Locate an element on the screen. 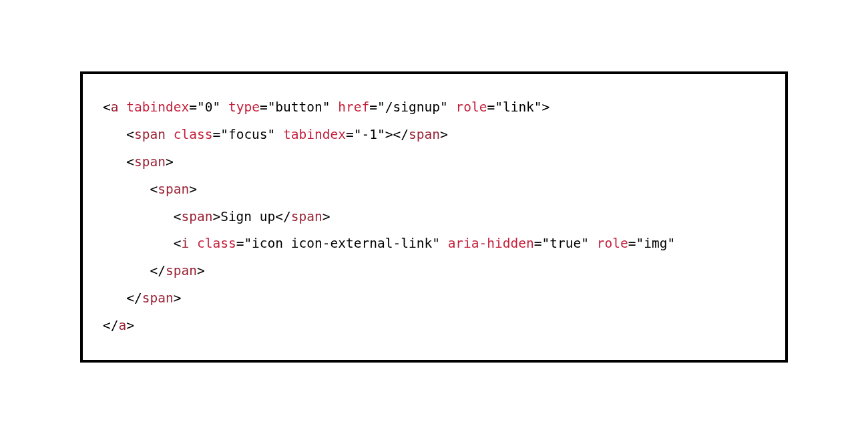 Image resolution: width=868 pixels, height=434 pixels. code-token-tag: i is located at coordinates (185, 243).